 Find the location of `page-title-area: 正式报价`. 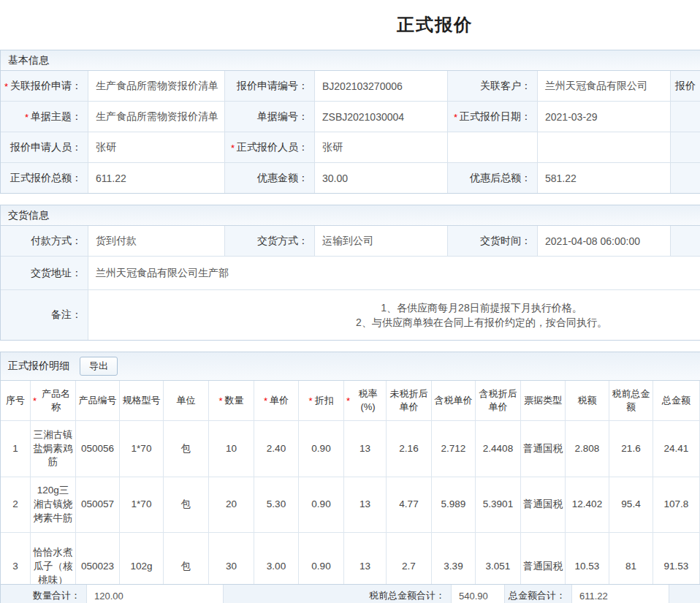

page-title-area: 正式报价 is located at coordinates (350, 25).